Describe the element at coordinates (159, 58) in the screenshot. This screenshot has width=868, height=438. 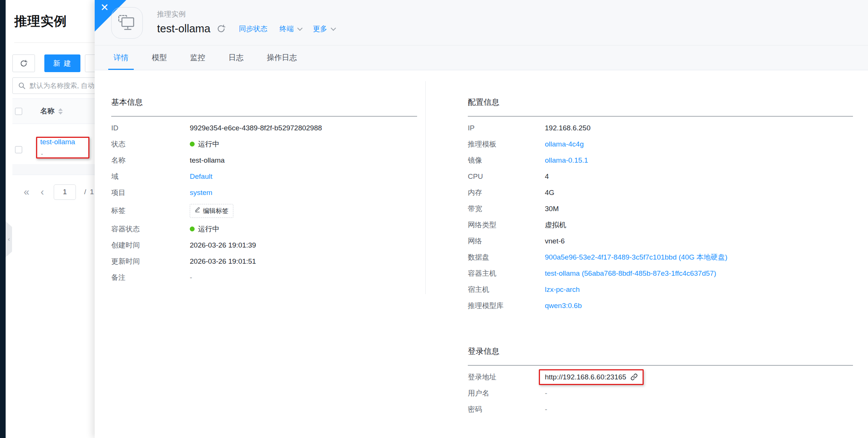
I see `drawer-tab: 模型` at that location.